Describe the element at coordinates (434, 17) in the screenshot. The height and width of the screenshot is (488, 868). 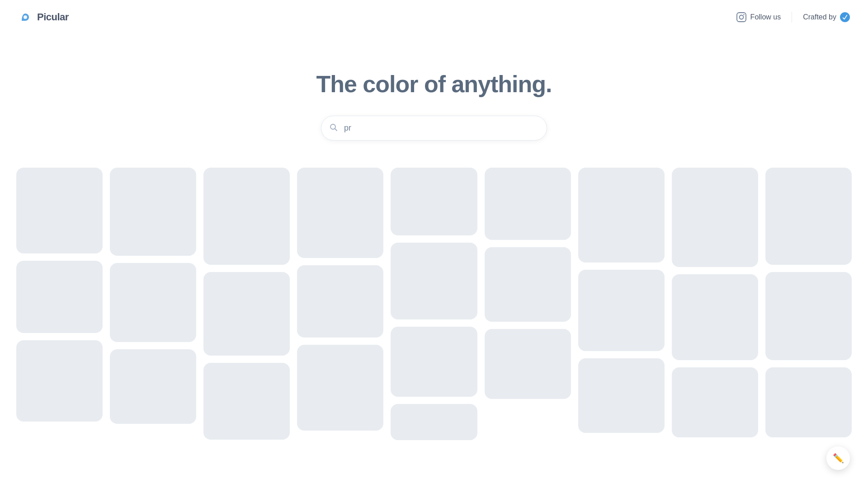
I see `header: Picular Follow us Crafted by` at that location.